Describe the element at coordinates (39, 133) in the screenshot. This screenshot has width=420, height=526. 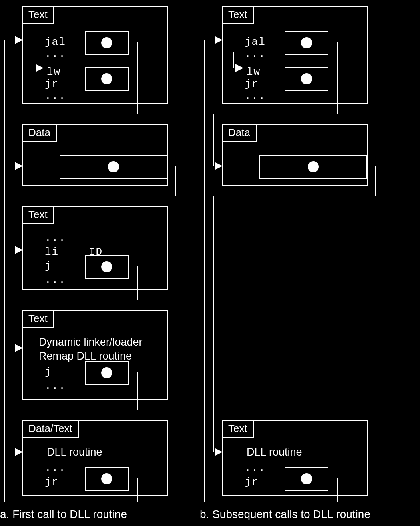
I see `left-box-2-tab: Data` at that location.